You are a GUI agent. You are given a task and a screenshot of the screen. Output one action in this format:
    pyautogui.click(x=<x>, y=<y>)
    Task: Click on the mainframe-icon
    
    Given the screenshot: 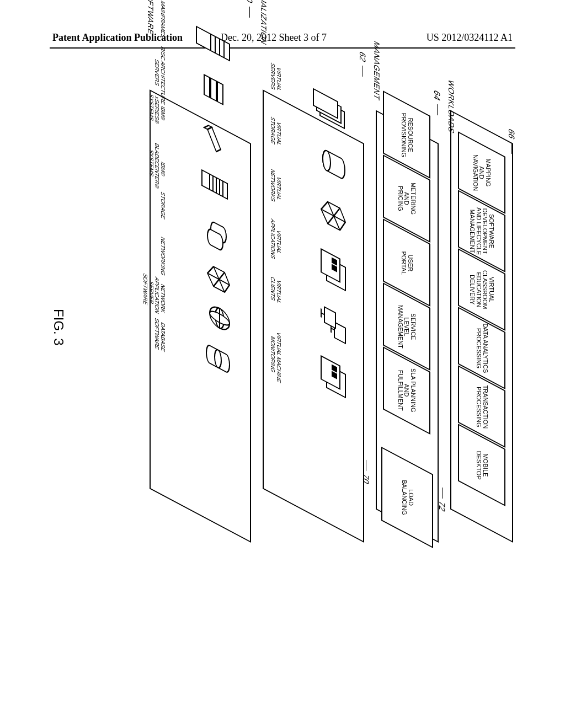 What is the action you would take?
    pyautogui.click(x=213, y=44)
    